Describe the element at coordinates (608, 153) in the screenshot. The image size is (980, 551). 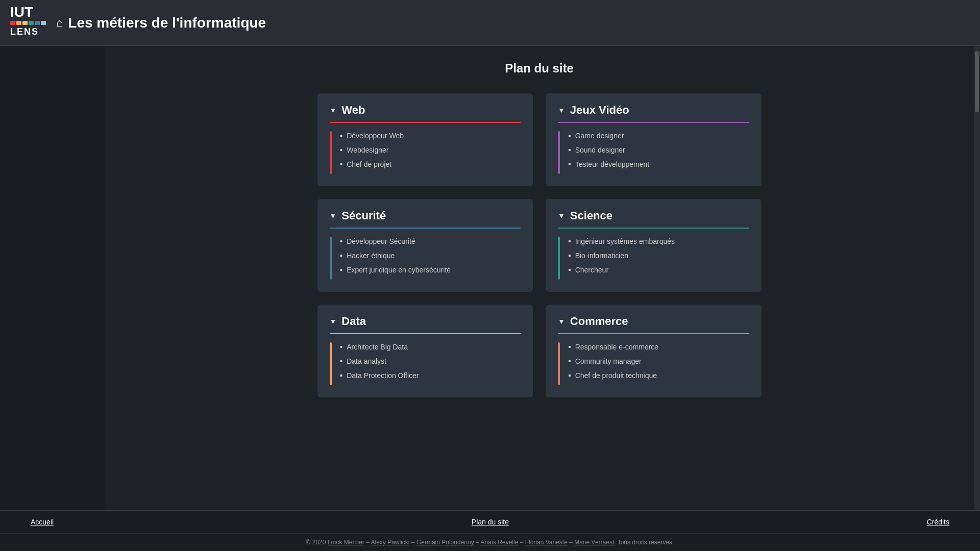
I see `card-jeux-video-list: Game designerSound designerTesteur dével…` at that location.